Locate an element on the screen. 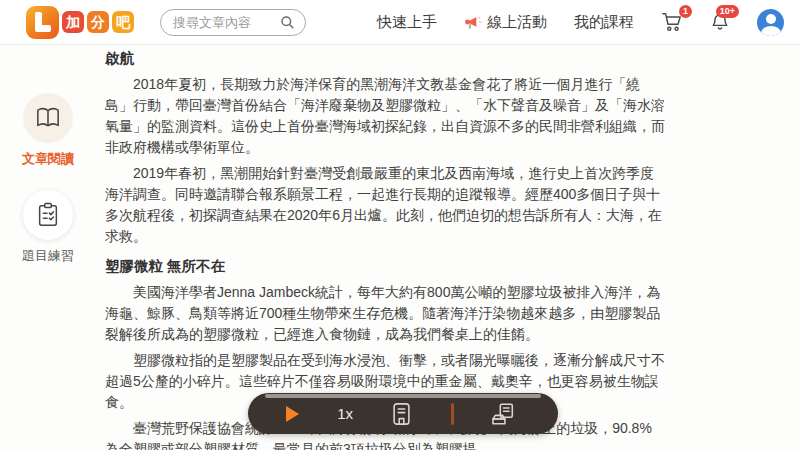 The width and height of the screenshot is (800, 450). app-header: 加 分 吧 快速上手 線上活動 我的課程 is located at coordinates (400, 22).